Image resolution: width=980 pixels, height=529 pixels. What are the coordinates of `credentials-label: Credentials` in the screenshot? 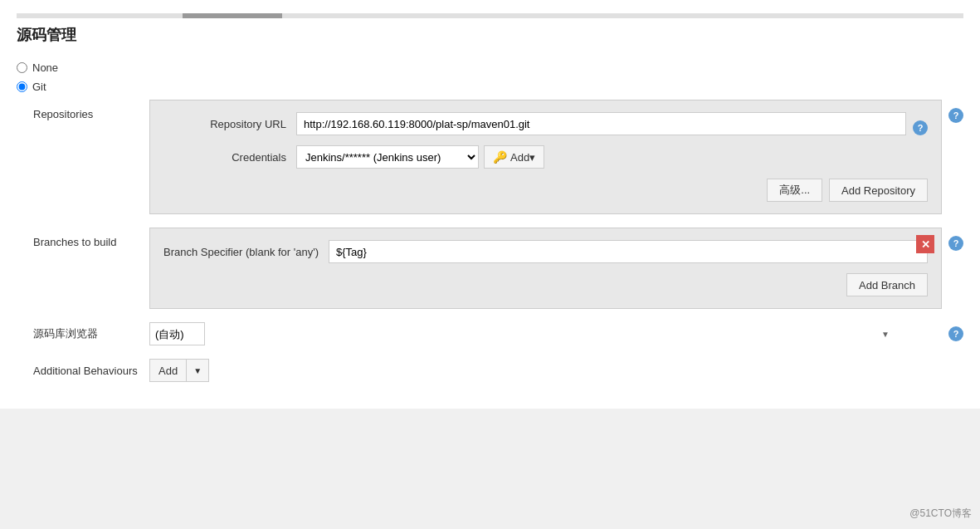 It's located at (230, 158).